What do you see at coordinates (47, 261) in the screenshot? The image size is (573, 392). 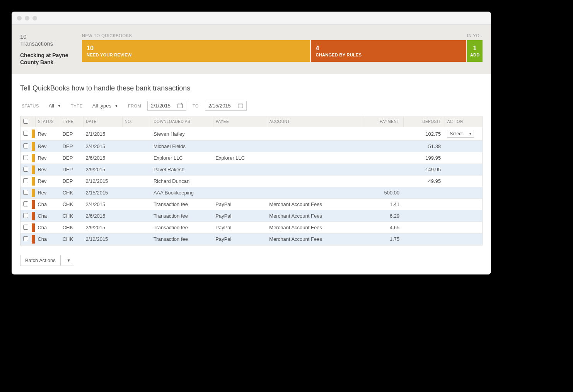 I see `batch-actions-button: Batch Actions ▼` at bounding box center [47, 261].